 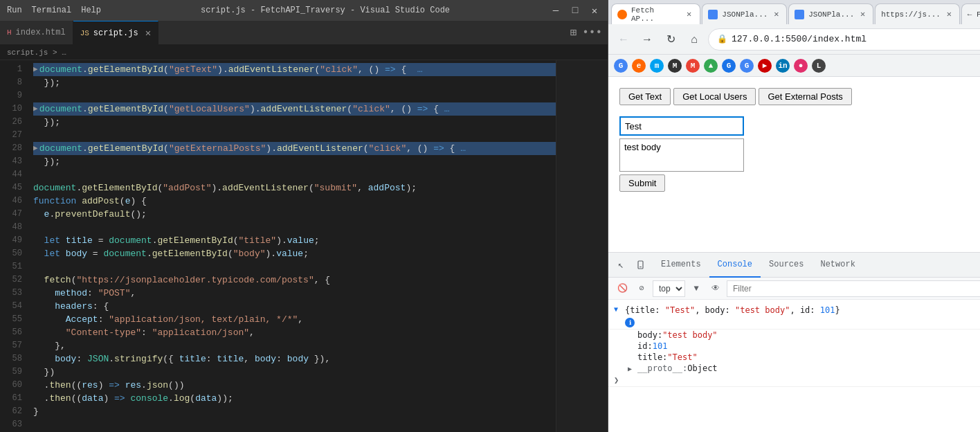 What do you see at coordinates (295, 122) in the screenshot?
I see `code-line-26: });` at bounding box center [295, 122].